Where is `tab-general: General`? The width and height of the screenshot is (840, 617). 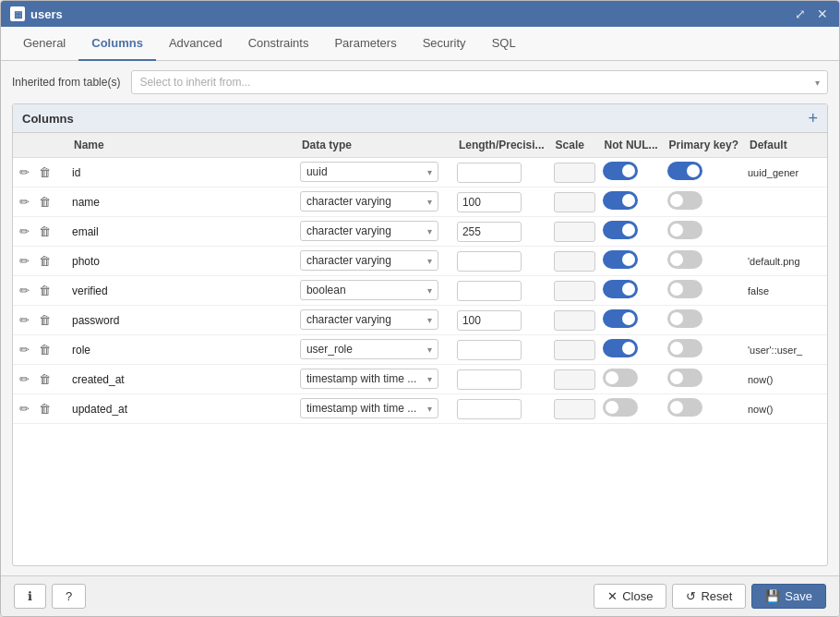
tab-general: General is located at coordinates (44, 44).